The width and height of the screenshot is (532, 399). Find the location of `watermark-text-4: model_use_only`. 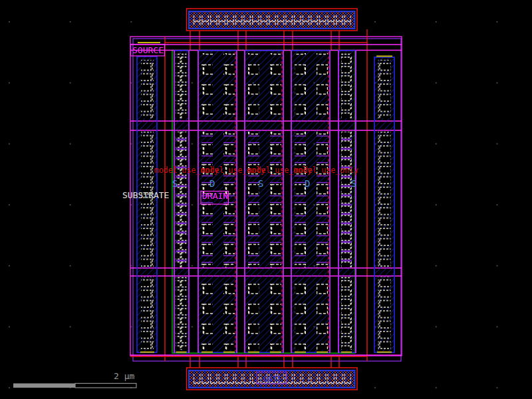

watermark-text-4: model_use_only is located at coordinates (326, 170).